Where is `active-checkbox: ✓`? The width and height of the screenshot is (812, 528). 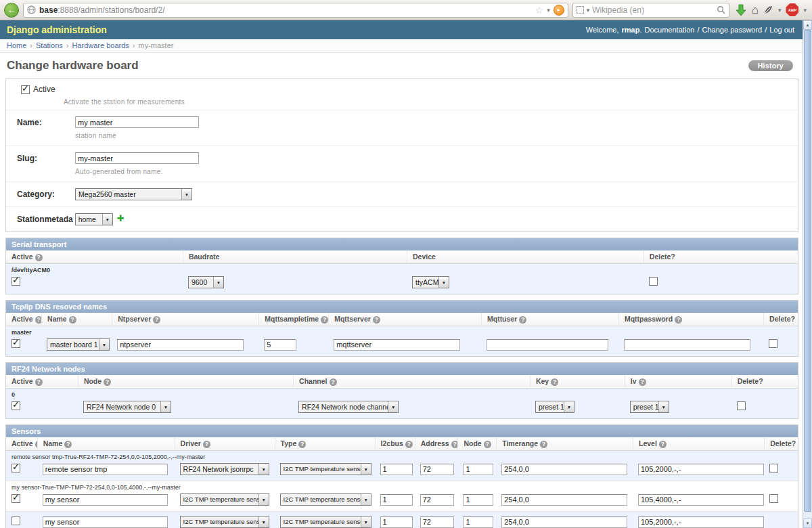
active-checkbox: ✓ is located at coordinates (26, 89).